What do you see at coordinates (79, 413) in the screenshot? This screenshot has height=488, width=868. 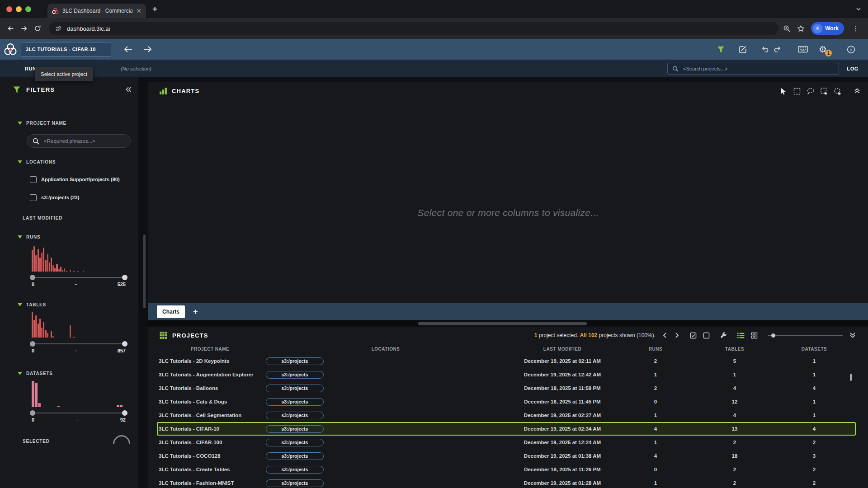 I see `datasets-range-slider` at bounding box center [79, 413].